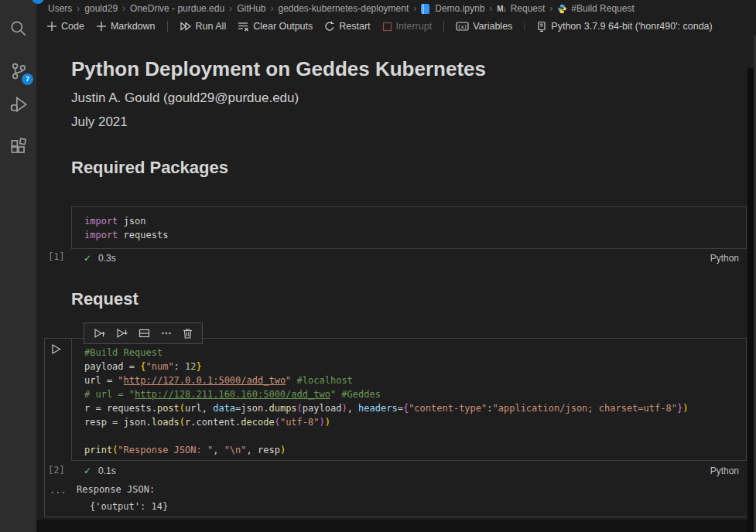 This screenshot has height=532, width=756. I want to click on interrupt-button: Interrupt, so click(407, 26).